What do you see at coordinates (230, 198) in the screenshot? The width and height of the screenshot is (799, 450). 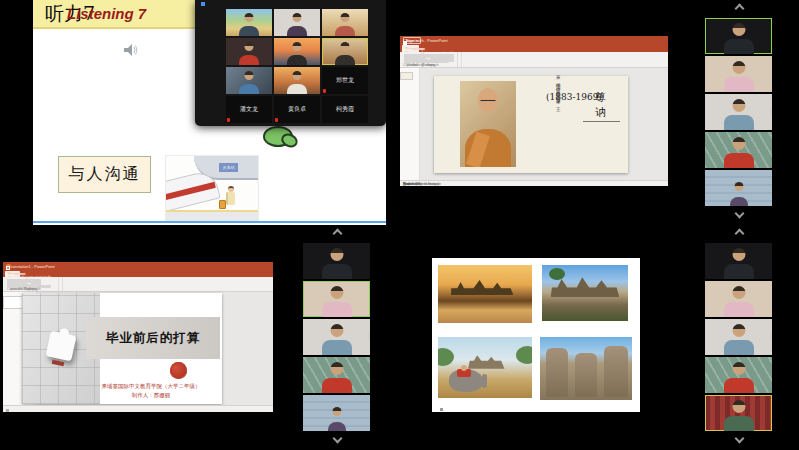 I see `traveler-body` at bounding box center [230, 198].